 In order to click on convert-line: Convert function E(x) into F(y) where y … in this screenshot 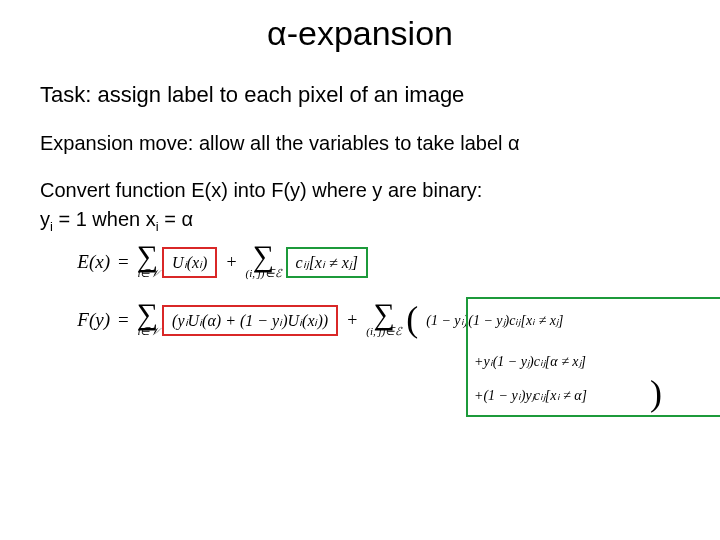, I will do `click(360, 190)`.